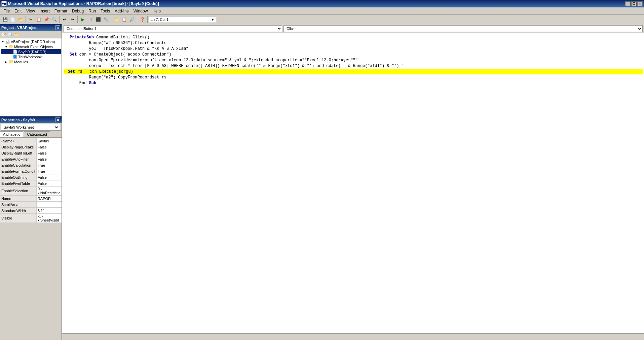 The image size is (644, 340). What do you see at coordinates (49, 191) in the screenshot?
I see `prop-value: 0 - xlNoRestrictio` at bounding box center [49, 191].